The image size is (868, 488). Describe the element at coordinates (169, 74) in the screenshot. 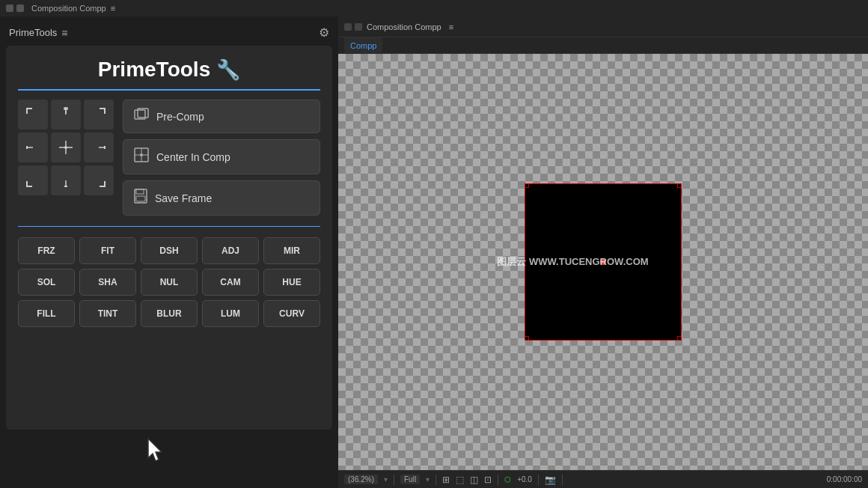

I see `prime-tools-logo: PrimeTools 🔧` at that location.